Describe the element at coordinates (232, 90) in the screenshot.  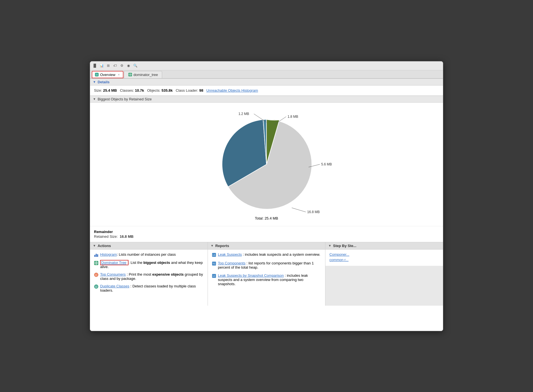
I see `unreachable-objects-link: Unreachable Objects Histogram` at that location.